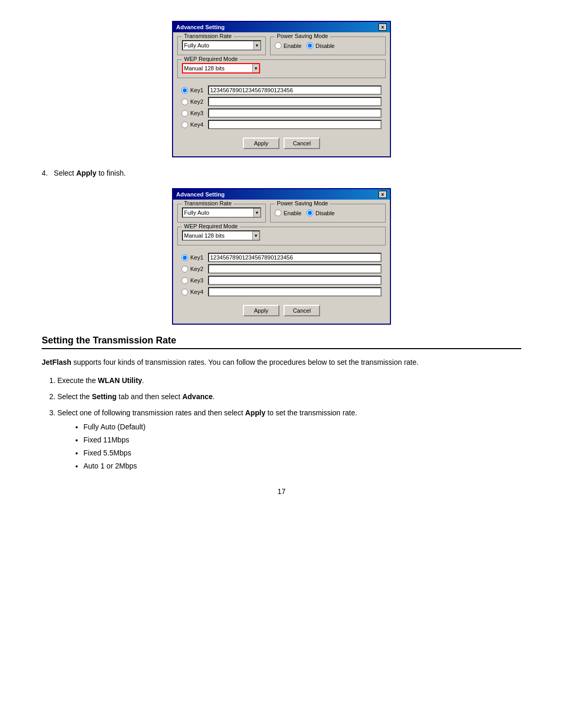 The width and height of the screenshot is (563, 728). I want to click on dialog1-key3-input, so click(295, 113).